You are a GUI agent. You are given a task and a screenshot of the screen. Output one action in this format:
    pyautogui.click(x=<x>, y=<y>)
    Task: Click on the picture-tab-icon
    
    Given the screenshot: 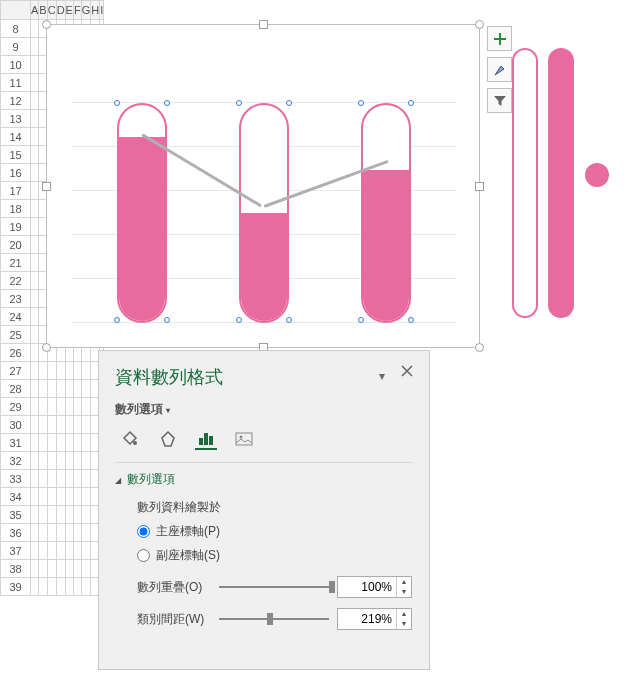 What is the action you would take?
    pyautogui.click(x=244, y=439)
    